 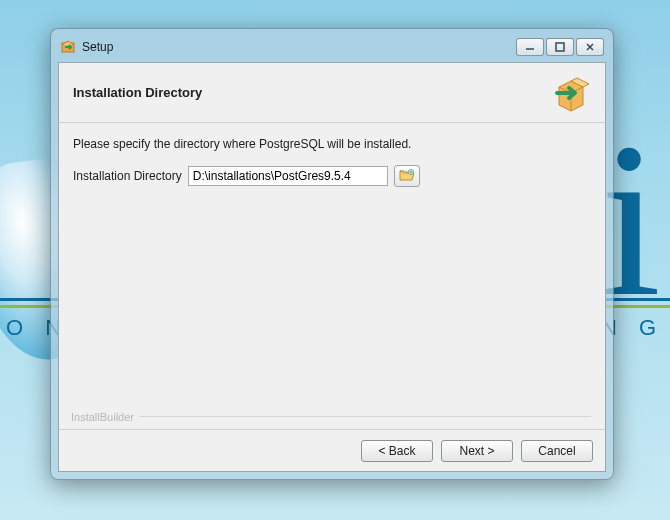 I want to click on window-title: Setup, so click(x=98, y=47).